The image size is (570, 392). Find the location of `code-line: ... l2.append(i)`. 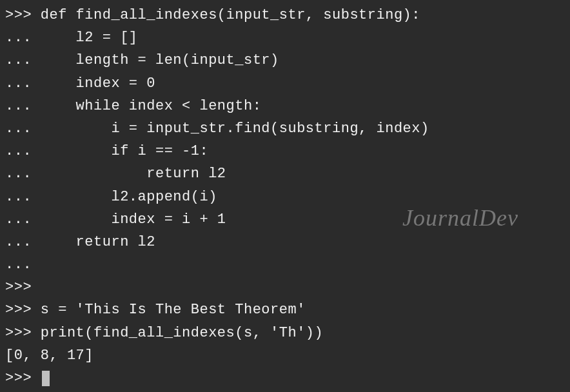

code-line: ... l2.append(i) is located at coordinates (285, 197).